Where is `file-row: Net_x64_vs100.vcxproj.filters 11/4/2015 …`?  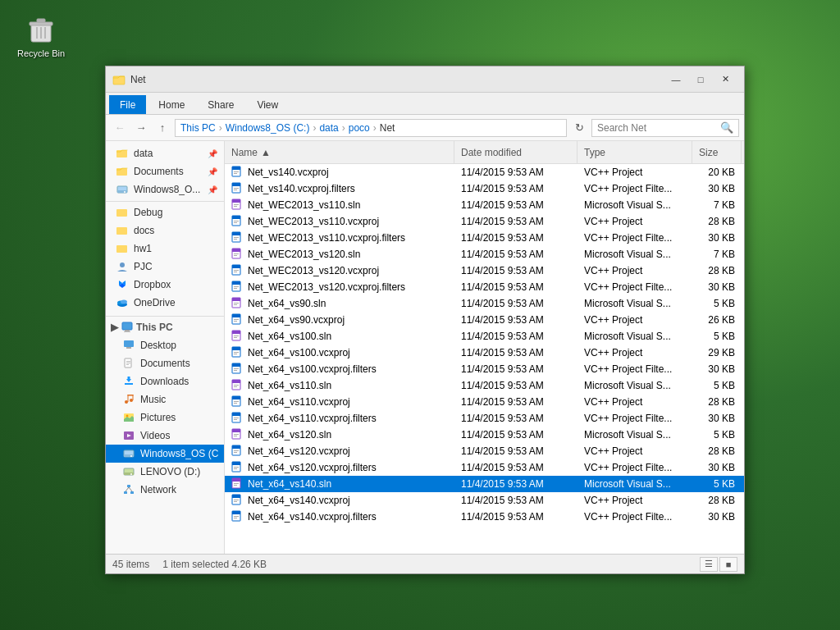 file-row: Net_x64_vs100.vcxproj.filters 11/4/2015 … is located at coordinates (484, 369).